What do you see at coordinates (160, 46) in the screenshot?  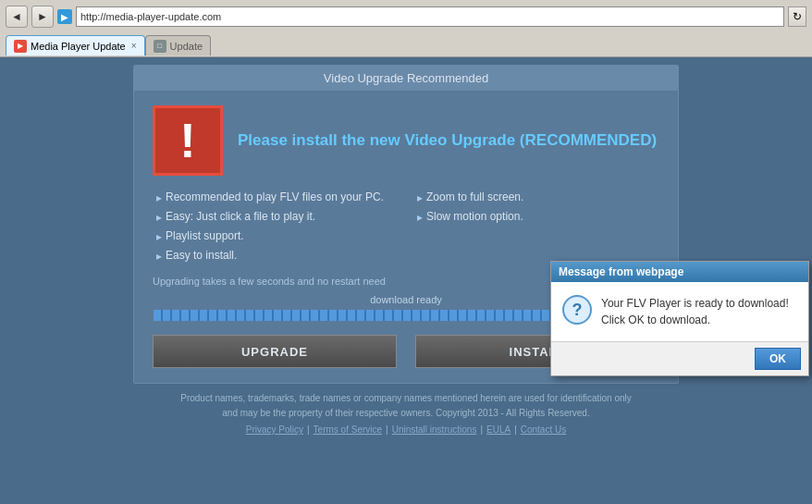 I see `tab2-favicon: □` at bounding box center [160, 46].